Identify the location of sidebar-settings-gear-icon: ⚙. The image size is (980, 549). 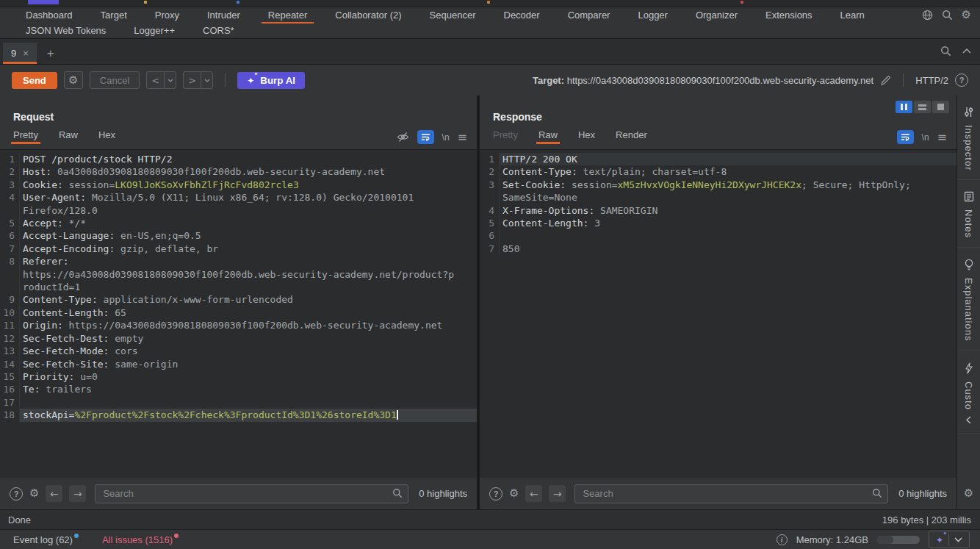
(968, 494).